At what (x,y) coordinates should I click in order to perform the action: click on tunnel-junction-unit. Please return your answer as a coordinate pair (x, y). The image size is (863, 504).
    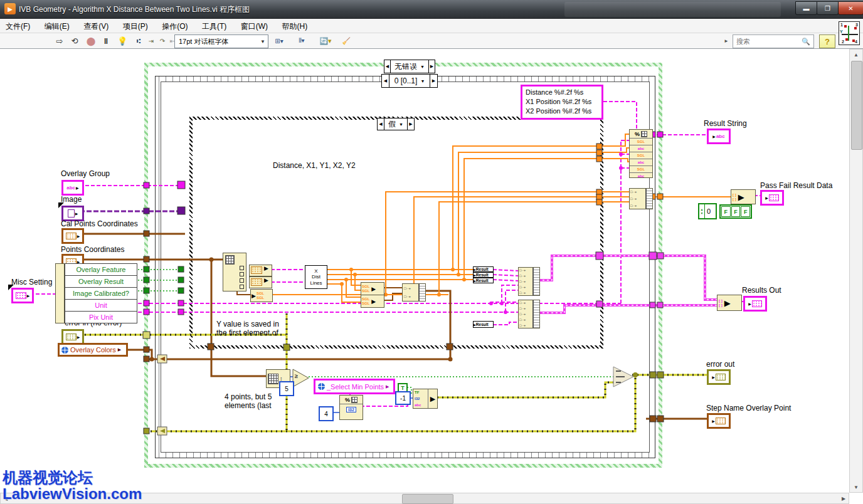
    Looking at the image, I should click on (181, 303).